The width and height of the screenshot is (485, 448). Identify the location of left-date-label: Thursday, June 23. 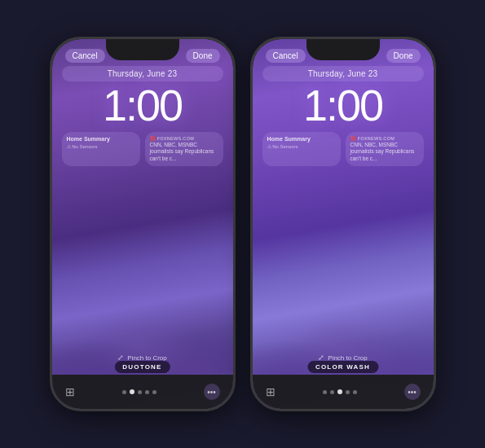
(143, 73).